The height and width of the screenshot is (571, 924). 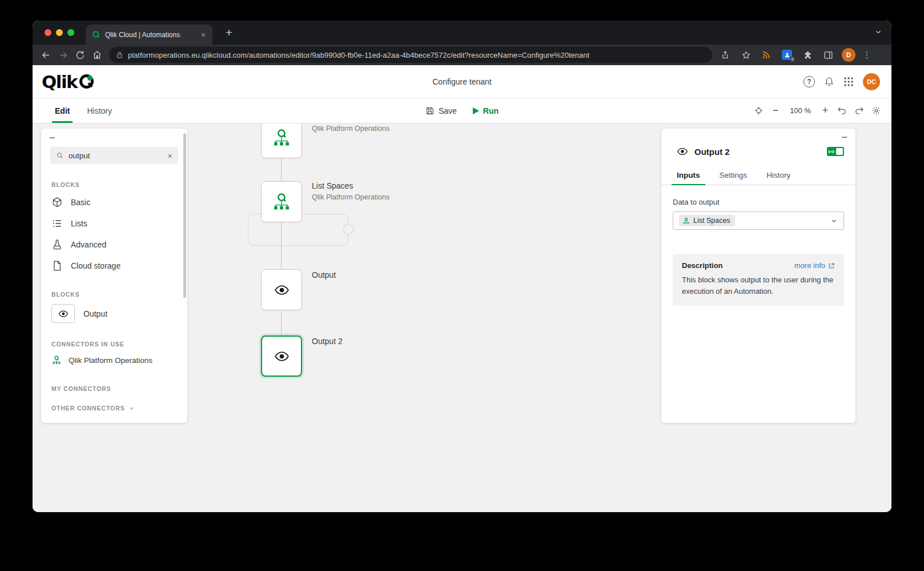 What do you see at coordinates (57, 202) in the screenshot?
I see `cube-icon` at bounding box center [57, 202].